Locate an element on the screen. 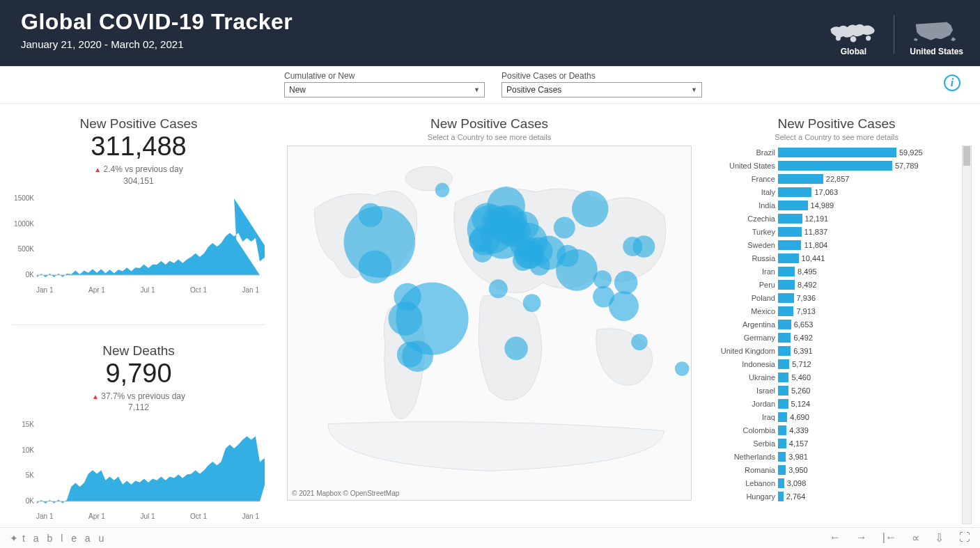 The height and width of the screenshot is (548, 980). bar-value: 7,913 is located at coordinates (806, 311).